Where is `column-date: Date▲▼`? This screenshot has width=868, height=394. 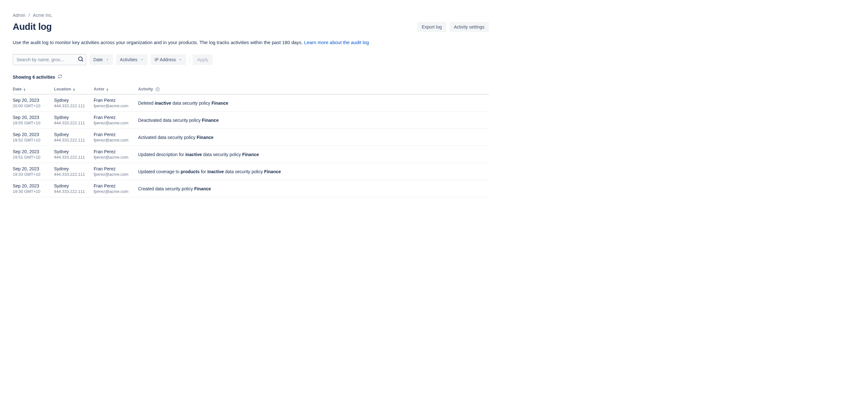 column-date: Date▲▼ is located at coordinates (33, 89).